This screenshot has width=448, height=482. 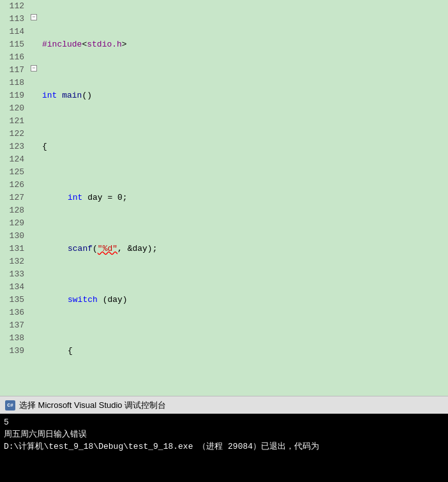 I want to click on console-output-1: 5, so click(x=224, y=423).